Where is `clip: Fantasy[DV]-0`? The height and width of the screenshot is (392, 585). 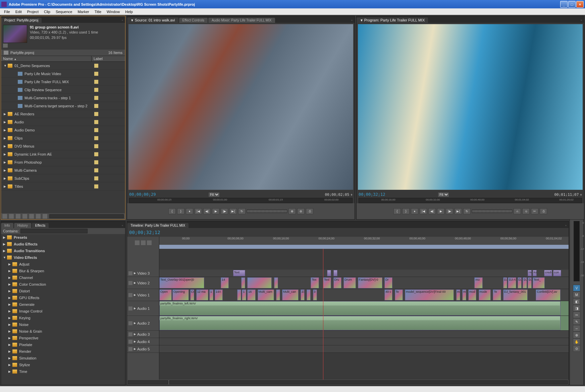 clip: Fantasy[DV]-0 is located at coordinates (370, 283).